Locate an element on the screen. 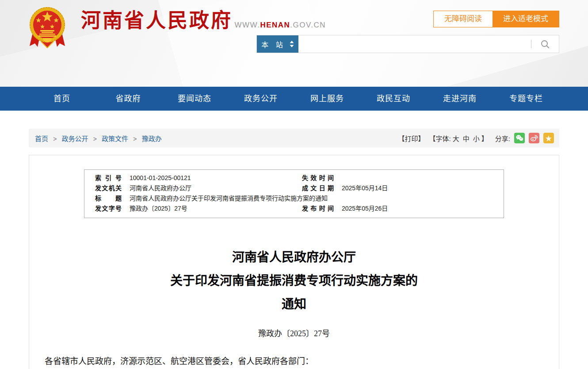 The image size is (588, 369). meta-value-issuing-agency: 河南省人民政府办公厅 is located at coordinates (212, 188).